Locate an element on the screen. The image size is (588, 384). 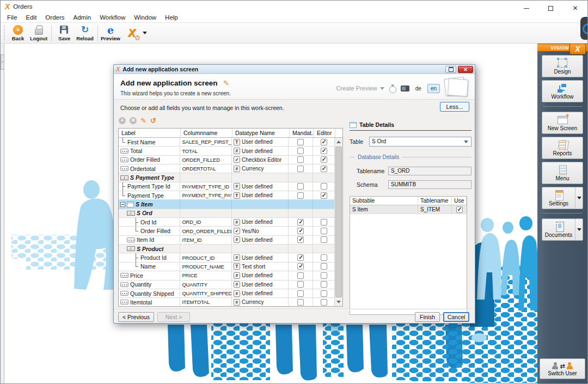
use-checkbox is located at coordinates (460, 210).